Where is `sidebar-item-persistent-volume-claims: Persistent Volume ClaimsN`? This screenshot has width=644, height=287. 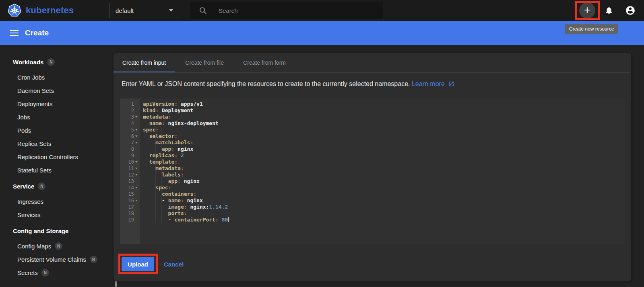 sidebar-item-persistent-volume-claims: Persistent Volume ClaimsN is located at coordinates (56, 260).